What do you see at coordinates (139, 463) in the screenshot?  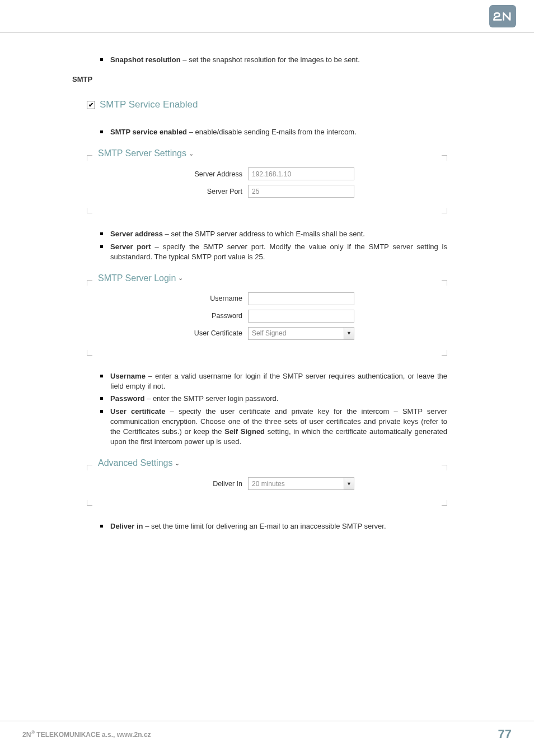 I see `advanced-settings-legend: Advanced Settings ⌄` at bounding box center [139, 463].